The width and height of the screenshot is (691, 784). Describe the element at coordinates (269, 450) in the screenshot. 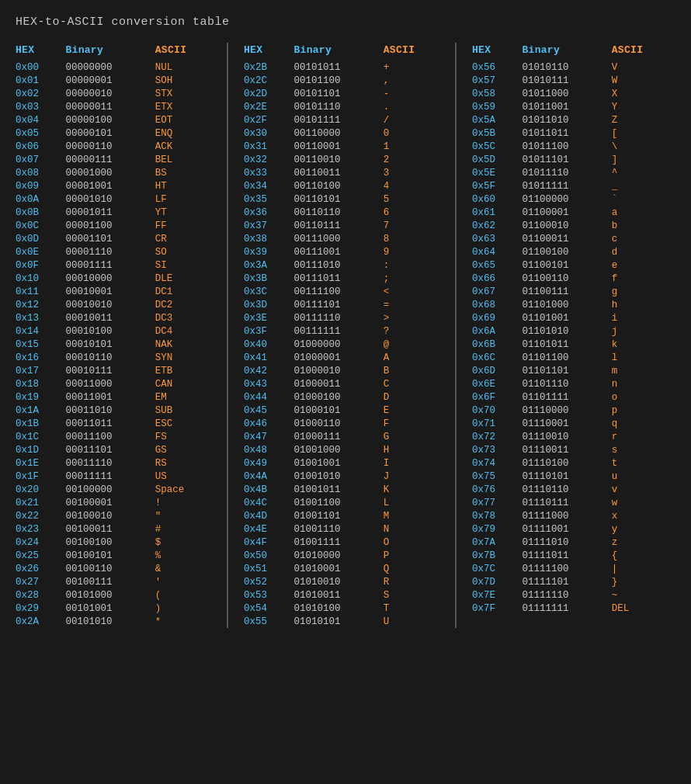

I see `hex-value: 0x48` at that location.